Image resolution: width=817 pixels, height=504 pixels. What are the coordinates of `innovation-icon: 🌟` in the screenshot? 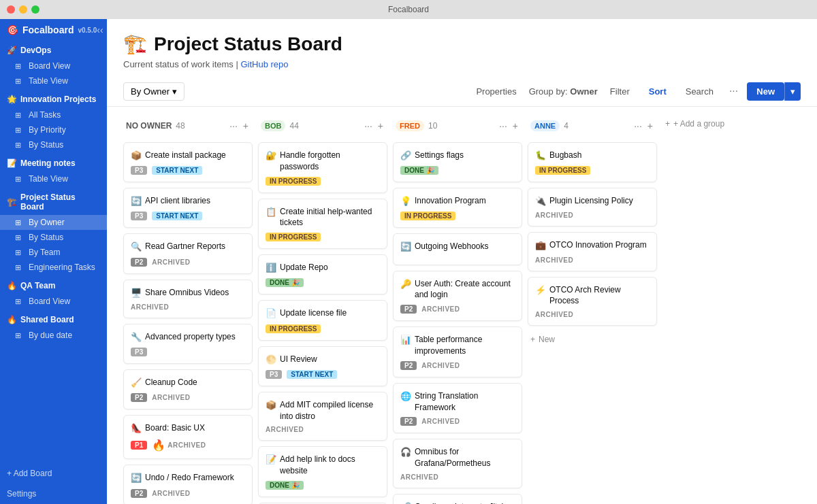 It's located at (12, 99).